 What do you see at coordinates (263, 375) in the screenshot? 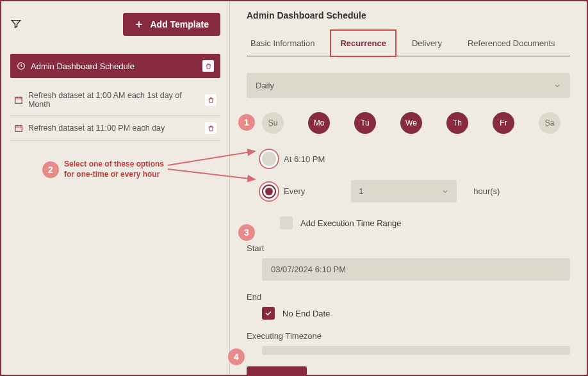
I see `save-icon` at bounding box center [263, 375].